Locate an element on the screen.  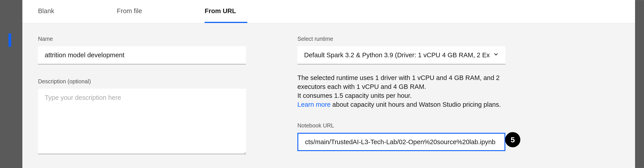
runtime-select-value: Default Spark 3.2 & Python 3.9 (Driver: … is located at coordinates (397, 55).